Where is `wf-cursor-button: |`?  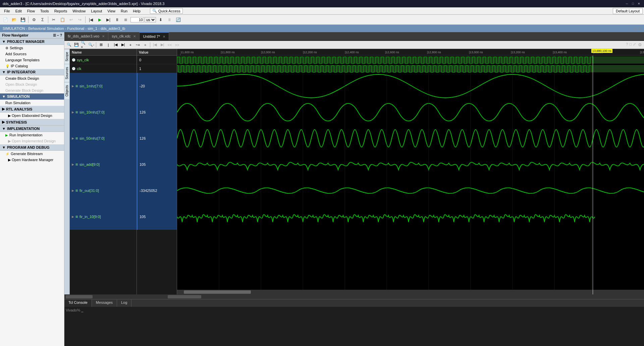 wf-cursor-button: | is located at coordinates (108, 45).